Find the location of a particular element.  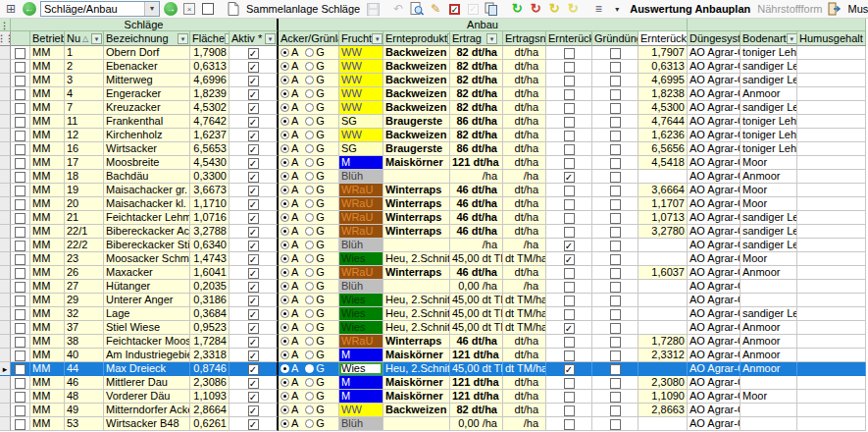

cell-nr: 19 is located at coordinates (84, 190).